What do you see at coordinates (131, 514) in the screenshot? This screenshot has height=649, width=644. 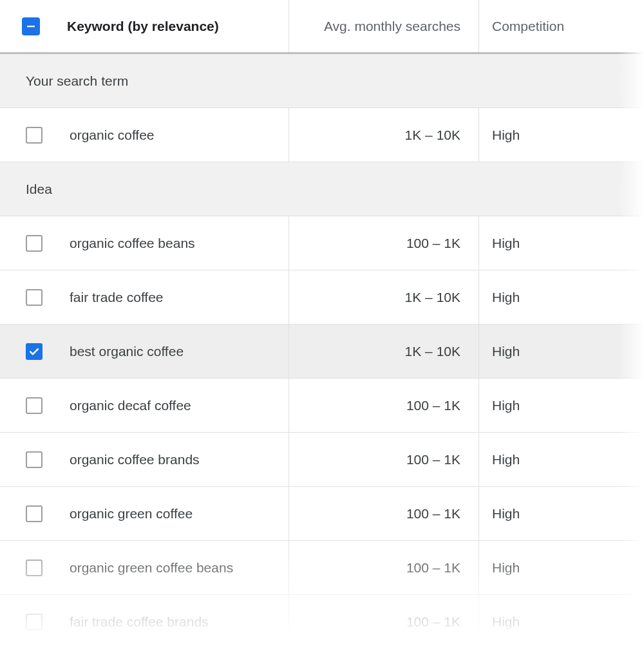 I see `keyword-text: organic green coffee` at bounding box center [131, 514].